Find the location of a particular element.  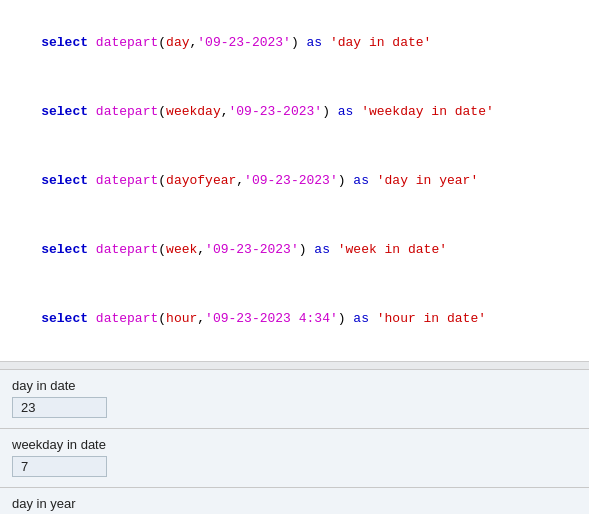

keyword-select-2: select is located at coordinates (64, 112).